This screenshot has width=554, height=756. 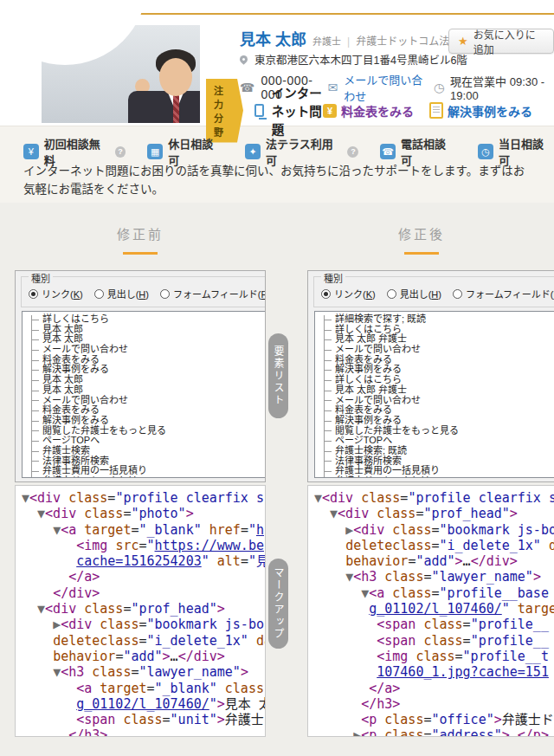 What do you see at coordinates (361, 59) in the screenshot?
I see `address-text: 東京都港区六本木四丁目1番4号黒崎ビル6階` at bounding box center [361, 59].